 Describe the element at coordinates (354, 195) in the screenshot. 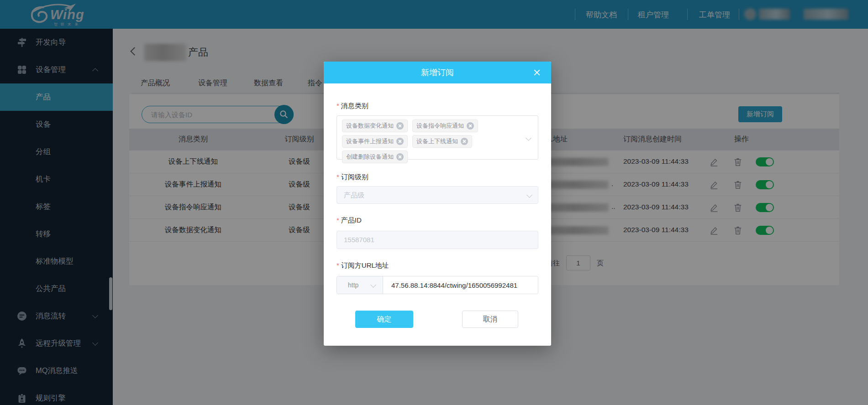

I see `sub-level-value: 产品级` at that location.